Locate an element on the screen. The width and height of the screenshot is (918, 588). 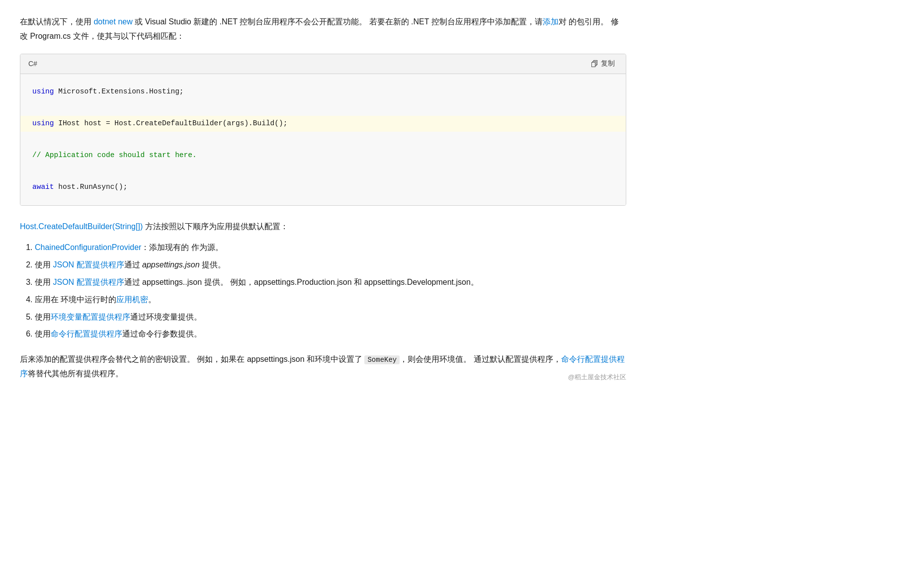
code-language-label: C# is located at coordinates (33, 64).